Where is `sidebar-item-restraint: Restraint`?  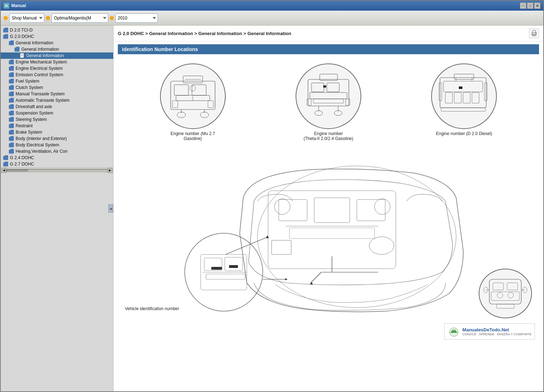 sidebar-item-restraint: Restraint is located at coordinates (57, 126).